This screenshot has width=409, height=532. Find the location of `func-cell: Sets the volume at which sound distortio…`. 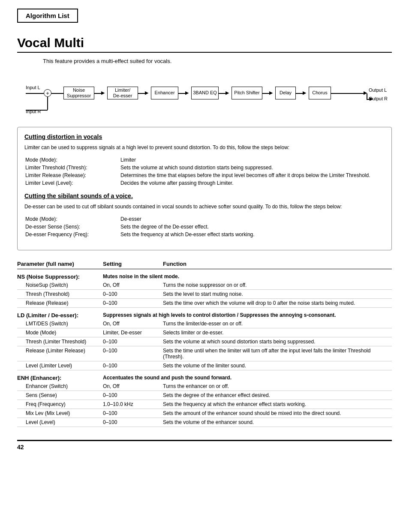

func-cell: Sets the volume at which sound distortio… is located at coordinates (277, 342).